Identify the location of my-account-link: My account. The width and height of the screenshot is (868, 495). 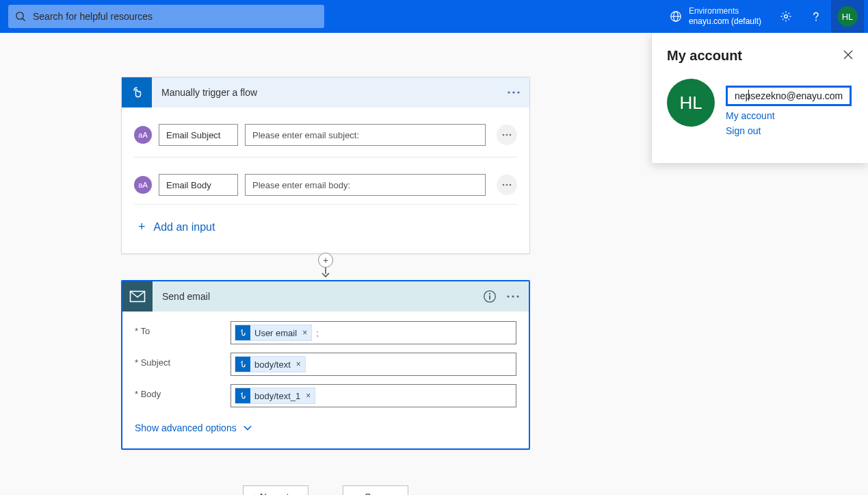
(789, 116).